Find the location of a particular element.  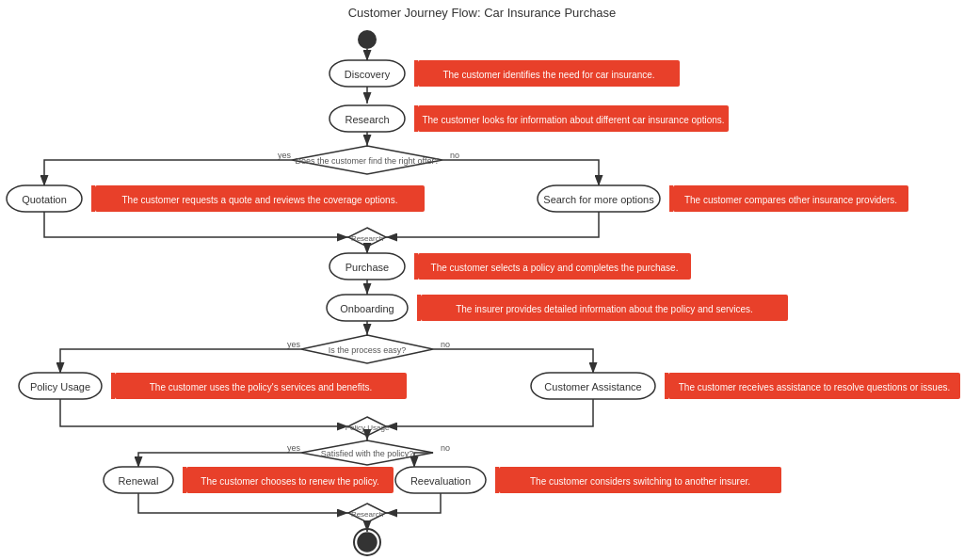

policy-merge-label: Policy Usage is located at coordinates (367, 427).